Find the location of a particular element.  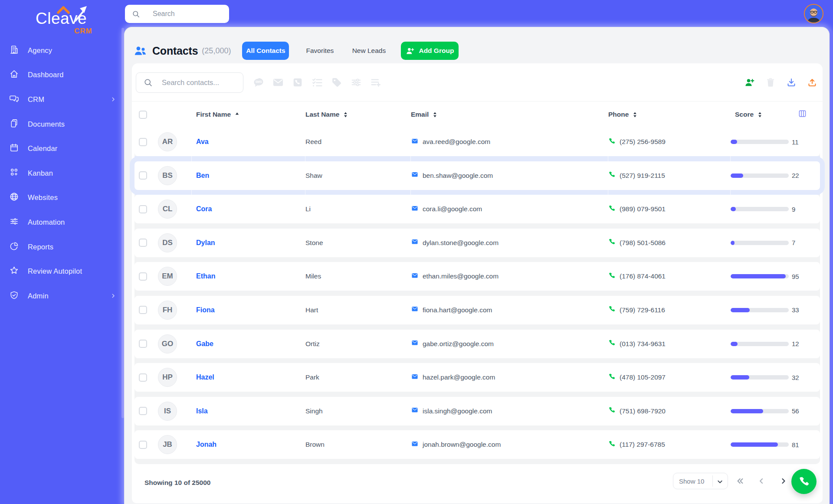

cell-score: 32 is located at coordinates (775, 377).